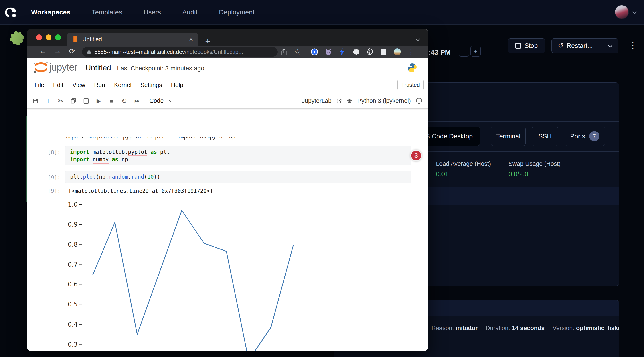 This screenshot has height=357, width=644. I want to click on restart-label: Restart..., so click(580, 46).